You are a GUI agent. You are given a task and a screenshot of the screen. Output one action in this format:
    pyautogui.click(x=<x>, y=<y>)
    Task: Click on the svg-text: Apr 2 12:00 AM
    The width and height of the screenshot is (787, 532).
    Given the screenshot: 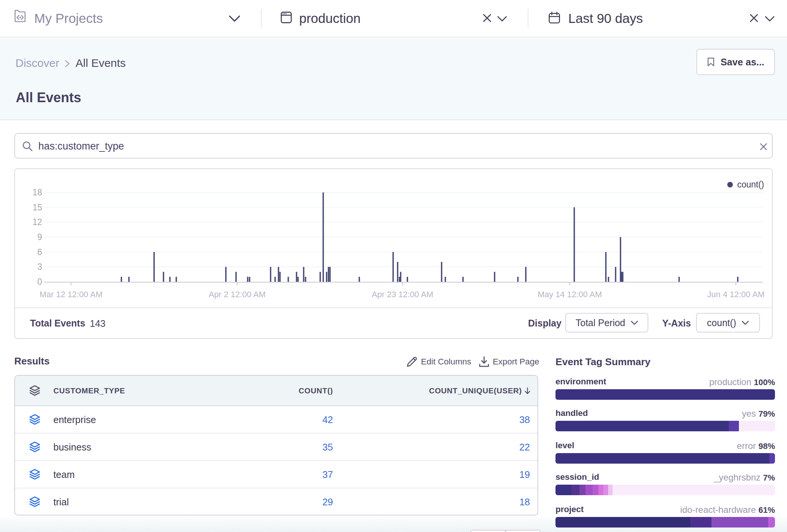 What is the action you would take?
    pyautogui.click(x=237, y=295)
    